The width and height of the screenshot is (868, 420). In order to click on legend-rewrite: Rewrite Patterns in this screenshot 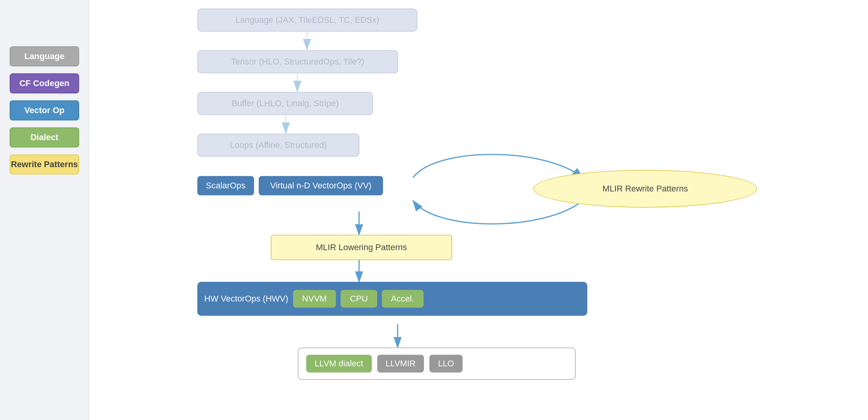, I will do `click(44, 164)`.